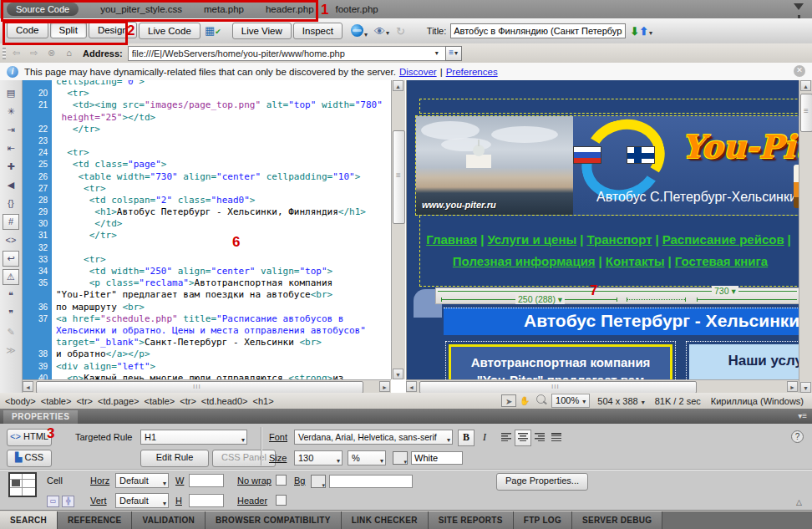 This screenshot has height=529, width=812. What do you see at coordinates (40, 417) in the screenshot?
I see `properties-tab: PROPERTIES` at bounding box center [40, 417].